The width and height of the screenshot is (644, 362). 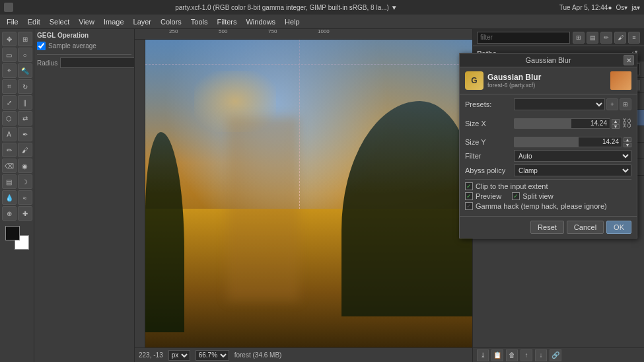 I want to click on split-view-checkbox-row: ✓ Split view, so click(x=532, y=196).